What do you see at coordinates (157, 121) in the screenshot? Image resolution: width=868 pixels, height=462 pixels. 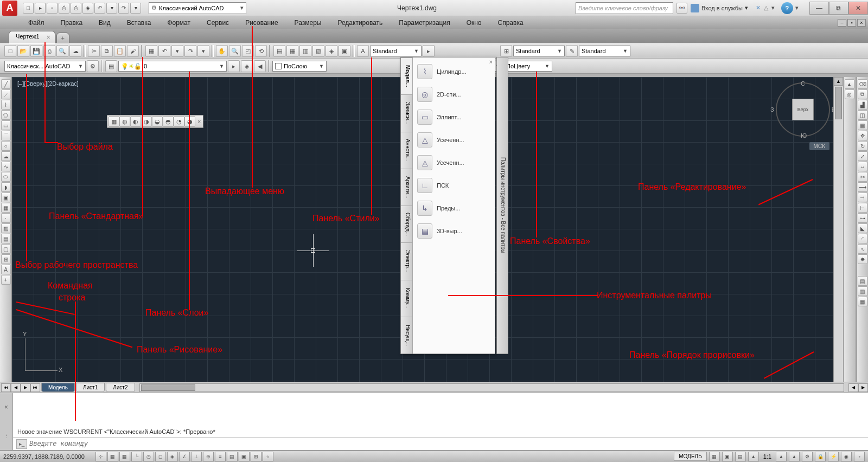 I see `vs-concept-icon: ◒` at bounding box center [157, 121].